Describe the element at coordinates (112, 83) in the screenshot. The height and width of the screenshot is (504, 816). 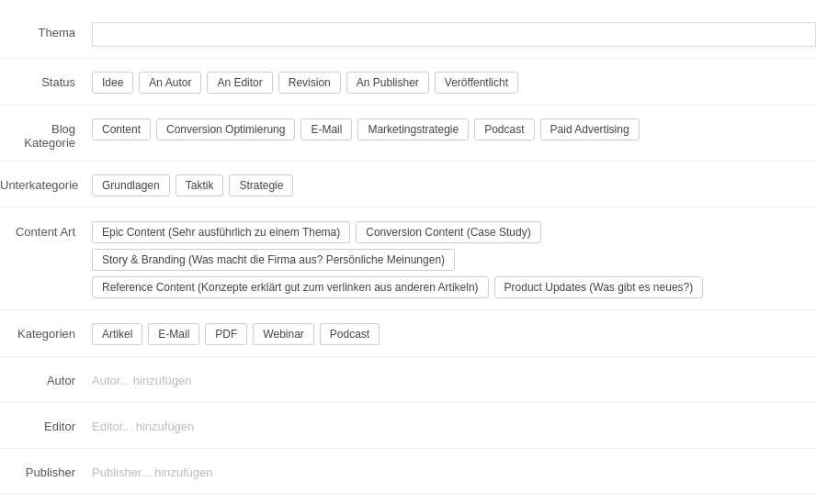
I see `tag-pill: Idee` at that location.